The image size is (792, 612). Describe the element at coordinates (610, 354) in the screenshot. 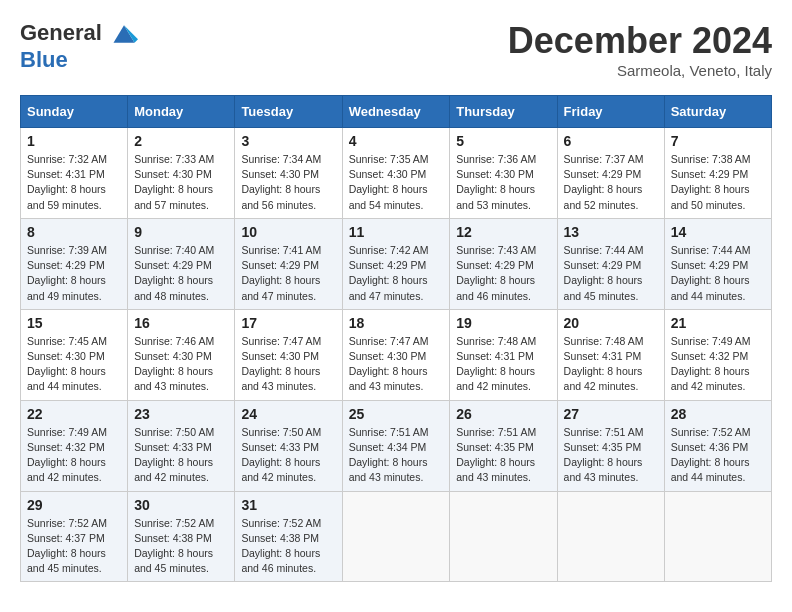

I see `calendar-cell: 20 Sunrise: 7:48 AM Sunset: 4:31 PM Dayl…` at that location.